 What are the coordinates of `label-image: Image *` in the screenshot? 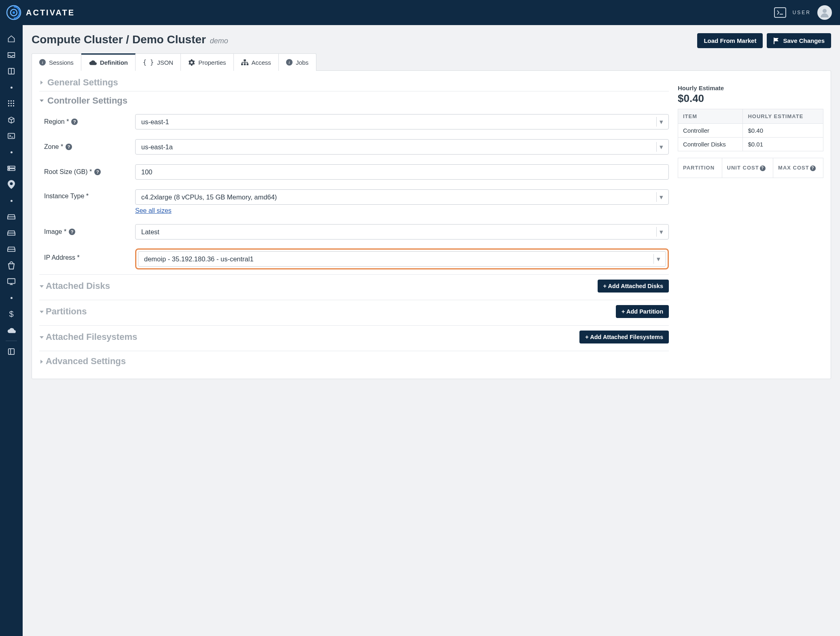 It's located at (55, 232).